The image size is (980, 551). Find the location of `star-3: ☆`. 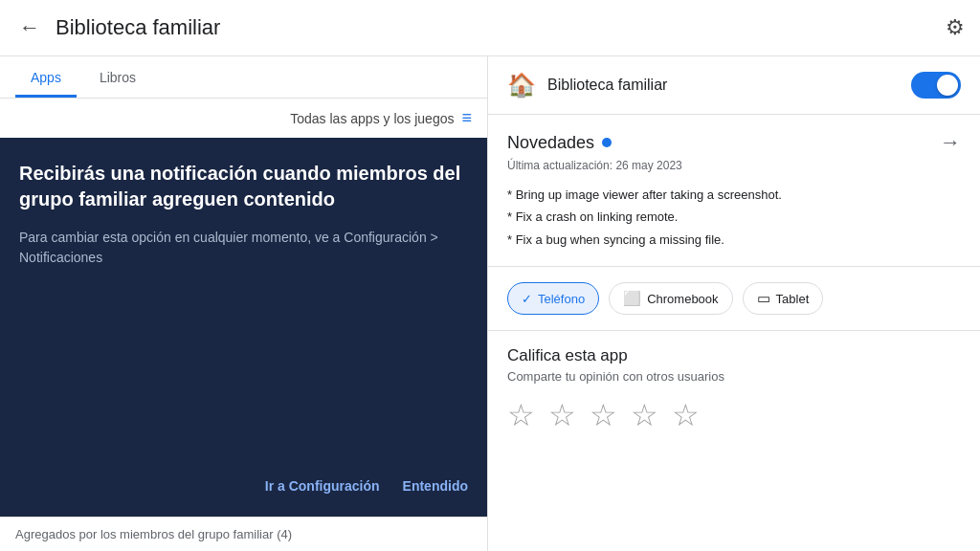

star-3: ☆ is located at coordinates (603, 415).